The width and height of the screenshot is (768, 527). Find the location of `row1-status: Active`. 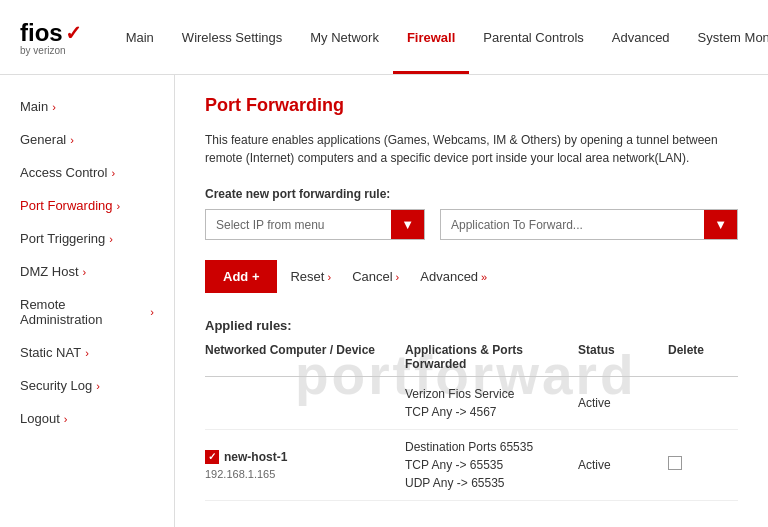

row1-status: Active is located at coordinates (623, 403).